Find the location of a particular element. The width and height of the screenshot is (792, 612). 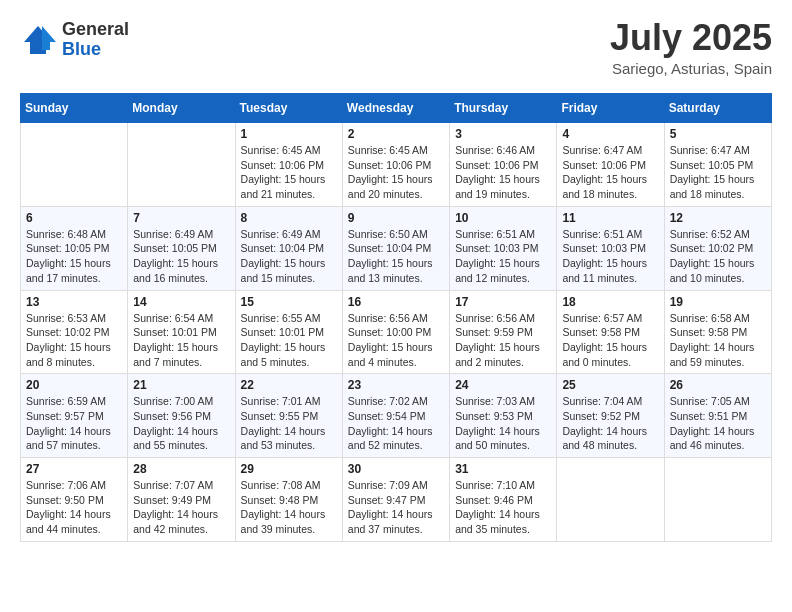

day-number: 1 is located at coordinates (289, 134).